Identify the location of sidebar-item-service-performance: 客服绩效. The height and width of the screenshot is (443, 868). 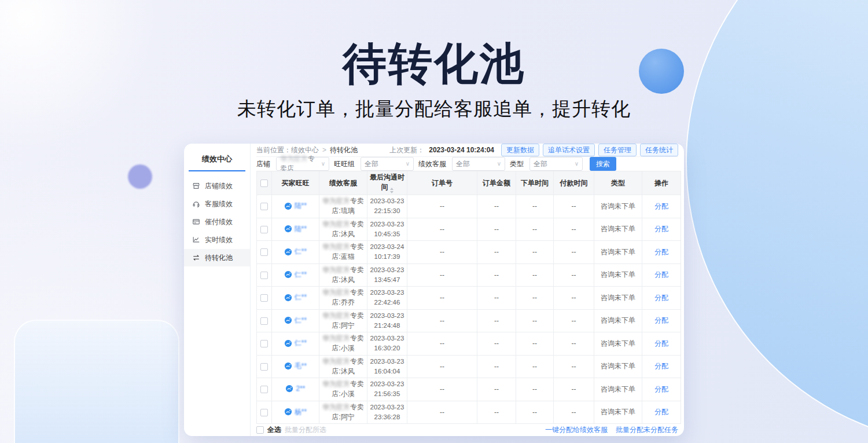
(217, 204).